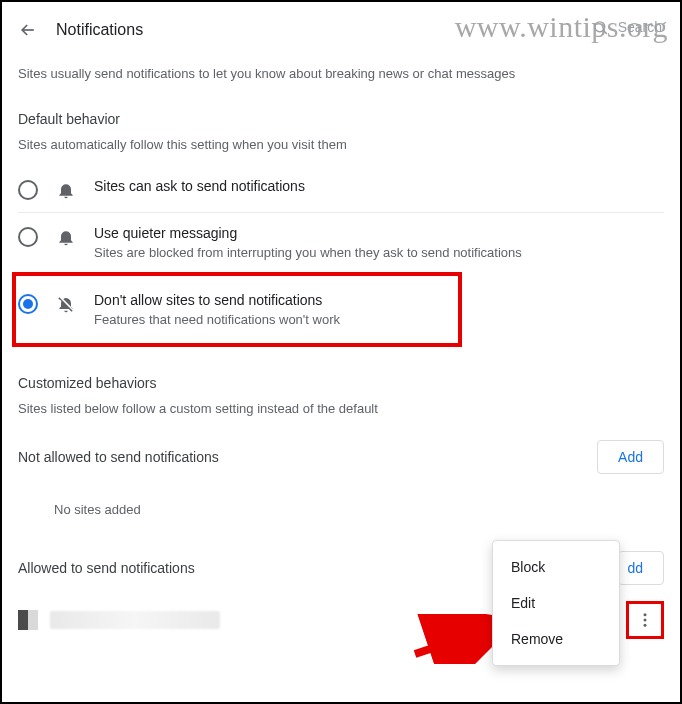 The width and height of the screenshot is (682, 704). What do you see at coordinates (341, 504) in the screenshot?
I see `not-allowed-empty: No sites added` at bounding box center [341, 504].